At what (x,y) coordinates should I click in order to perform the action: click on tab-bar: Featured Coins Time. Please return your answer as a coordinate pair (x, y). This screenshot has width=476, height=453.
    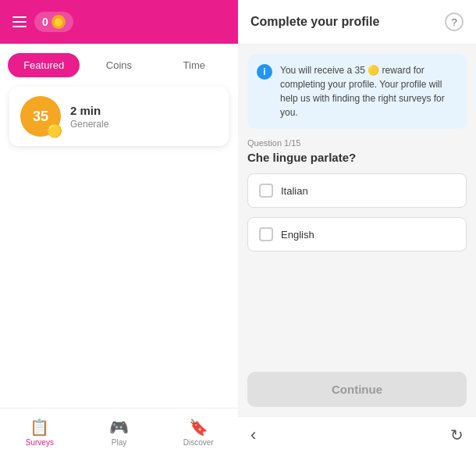
    Looking at the image, I should click on (119, 66).